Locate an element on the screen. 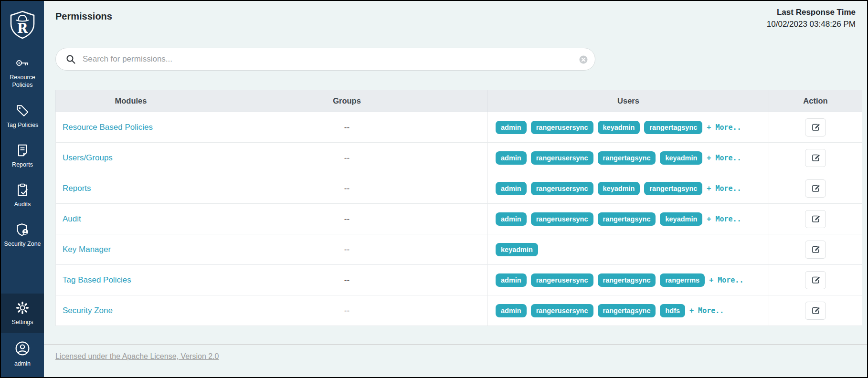 This screenshot has height=378, width=868. page-title: Permissions is located at coordinates (84, 16).